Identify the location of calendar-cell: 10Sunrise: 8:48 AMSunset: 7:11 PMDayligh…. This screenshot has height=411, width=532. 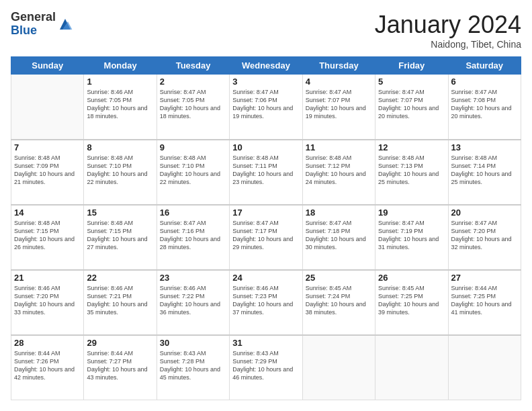
(266, 172).